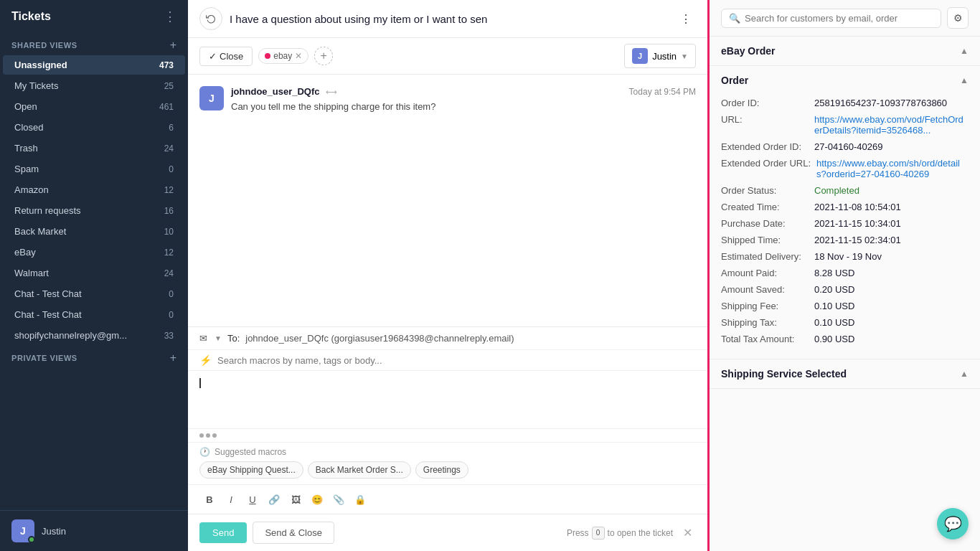 The height and width of the screenshot is (551, 980). I want to click on sidebar-more-button: ⋮, so click(170, 17).